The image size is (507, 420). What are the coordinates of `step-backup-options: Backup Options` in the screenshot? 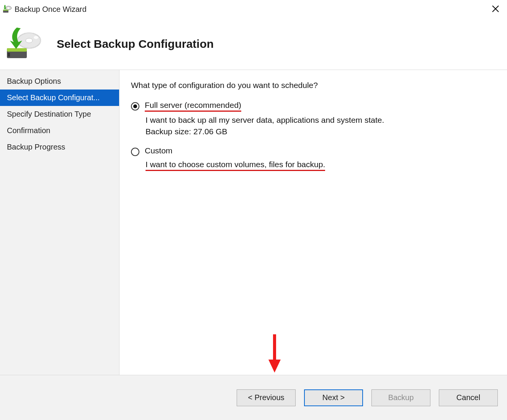 It's located at (60, 81).